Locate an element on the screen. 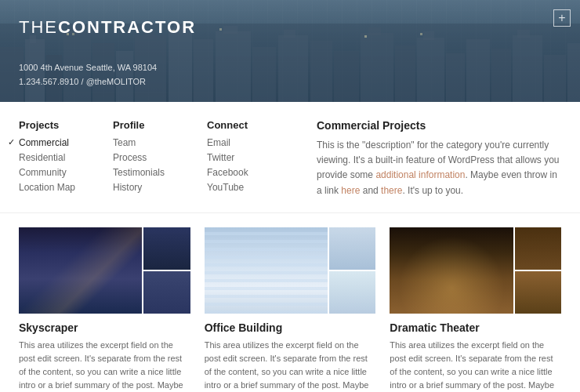 This screenshot has width=580, height=392. nav-item-youtube: YouTube is located at coordinates (254, 187).